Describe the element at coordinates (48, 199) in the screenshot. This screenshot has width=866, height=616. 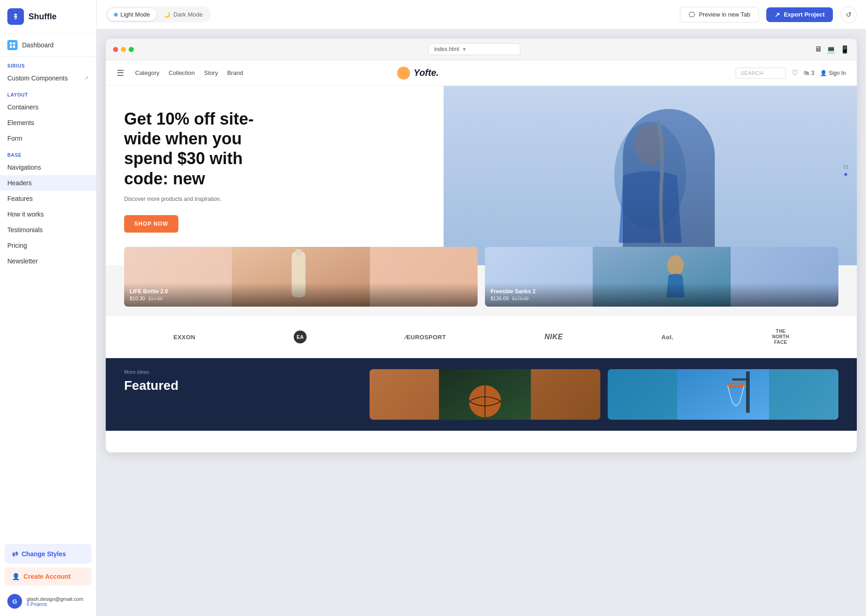
I see `sidebar-item-features: Features` at that location.